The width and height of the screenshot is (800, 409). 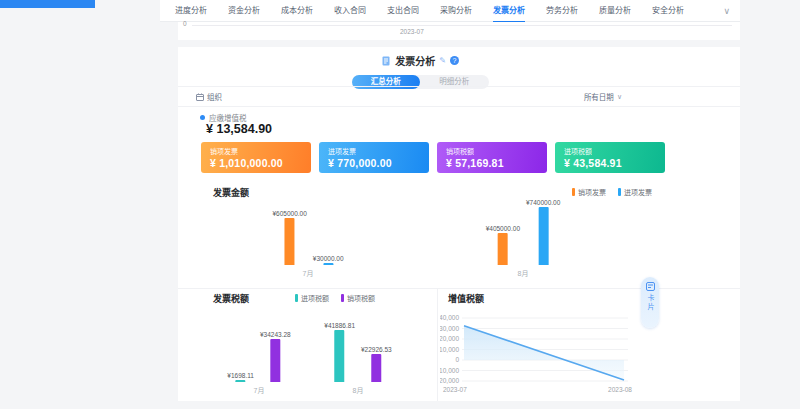 I want to click on invoice-tax-chart: ¥1698.11¥34243.287月¥41886.81¥22926.538月, so click(x=308, y=352).